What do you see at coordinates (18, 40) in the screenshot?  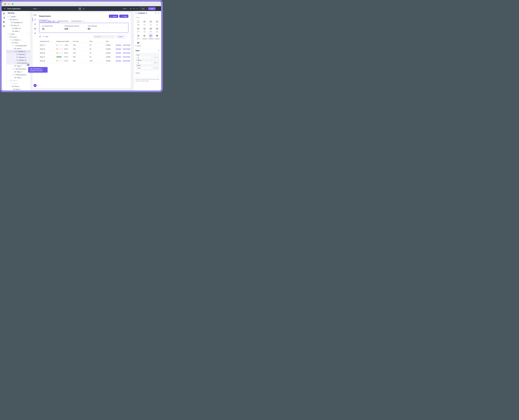 I see `tree-item-container-1: ▾Container_1` at bounding box center [18, 40].